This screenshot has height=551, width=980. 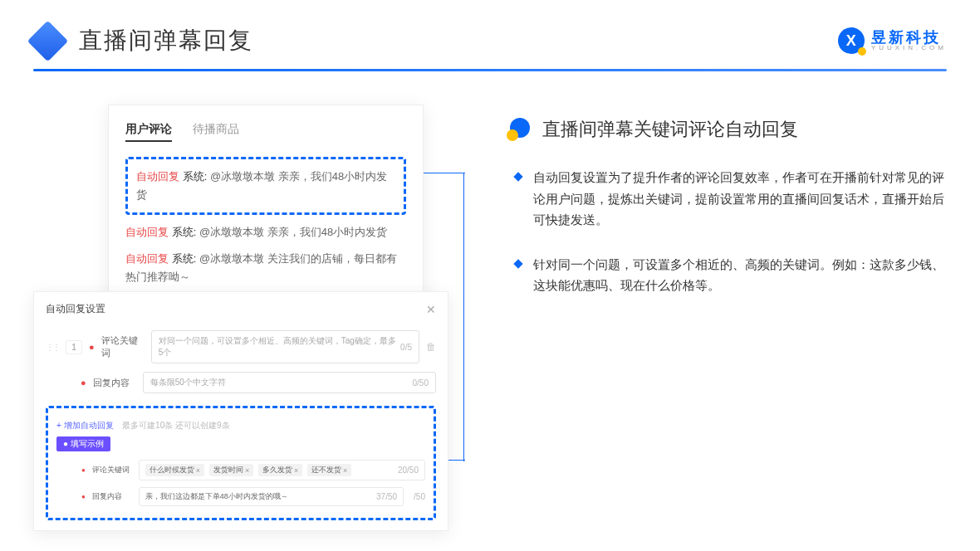 I want to click on keyword-tag: 发货时间×, so click(x=231, y=470).